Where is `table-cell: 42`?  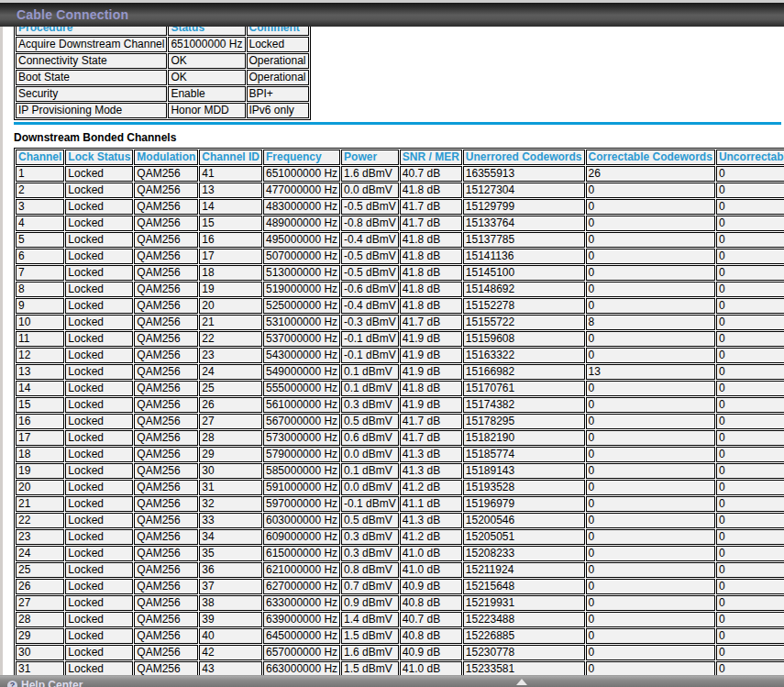 table-cell: 42 is located at coordinates (231, 653).